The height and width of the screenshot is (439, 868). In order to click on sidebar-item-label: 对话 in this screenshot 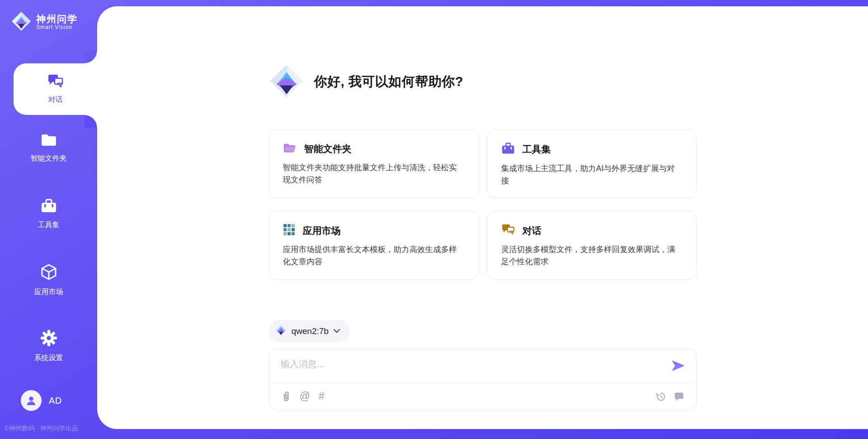, I will do `click(56, 100)`.